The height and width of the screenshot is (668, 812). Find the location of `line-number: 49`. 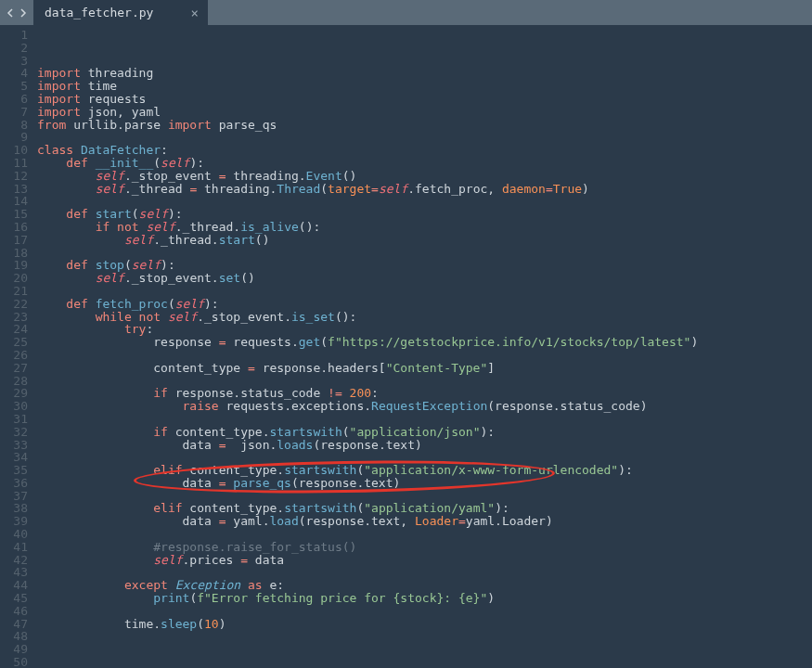

line-number: 49 is located at coordinates (14, 649).